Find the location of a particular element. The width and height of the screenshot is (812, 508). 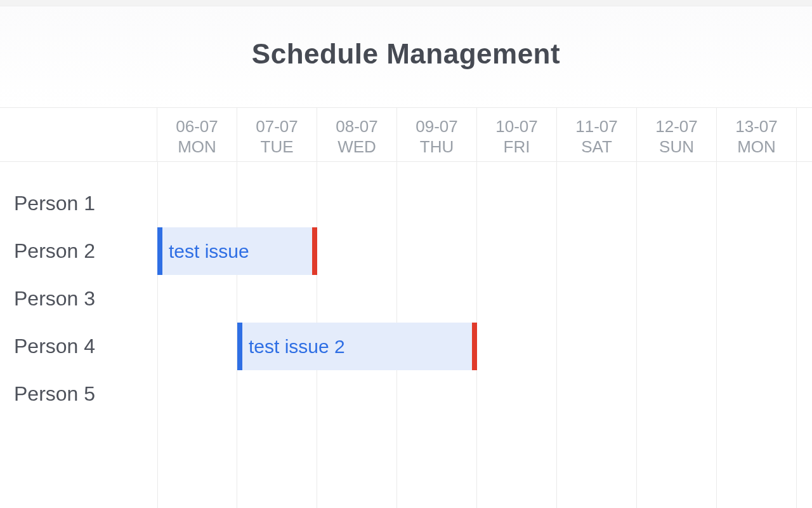

timeline-day-header: 06-07MON is located at coordinates (197, 135).